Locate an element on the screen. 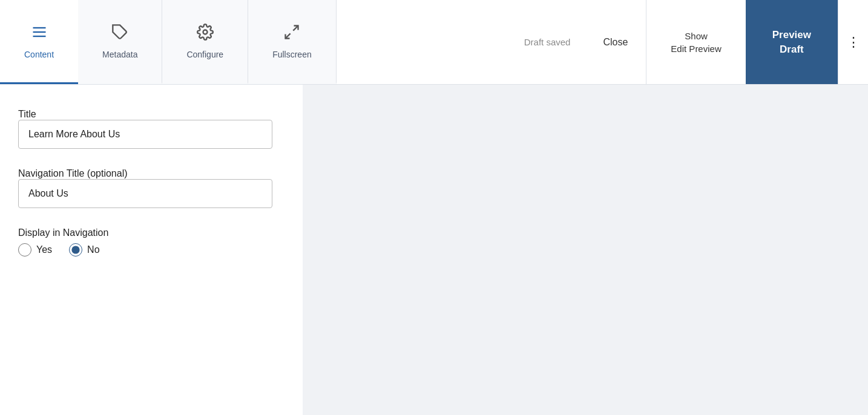 The height and width of the screenshot is (415, 868). tab-content-label: Content is located at coordinates (39, 54).